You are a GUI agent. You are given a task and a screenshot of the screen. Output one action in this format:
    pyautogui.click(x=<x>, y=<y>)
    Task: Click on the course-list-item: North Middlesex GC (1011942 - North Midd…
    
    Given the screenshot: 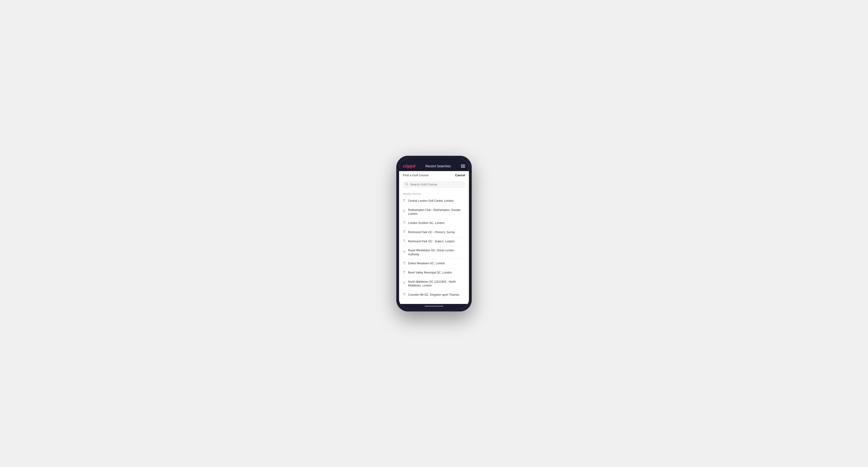 What is the action you would take?
    pyautogui.click(x=434, y=284)
    